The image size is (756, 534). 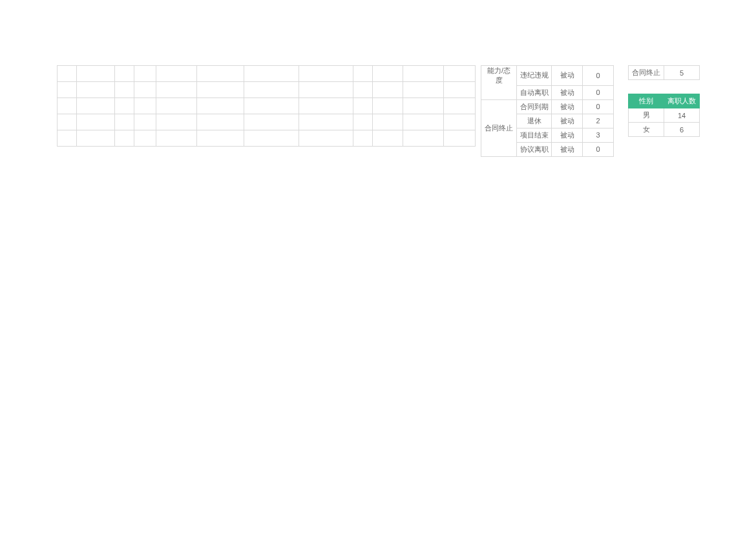 I want to click on reason-cell: 协议离职, so click(x=534, y=149).